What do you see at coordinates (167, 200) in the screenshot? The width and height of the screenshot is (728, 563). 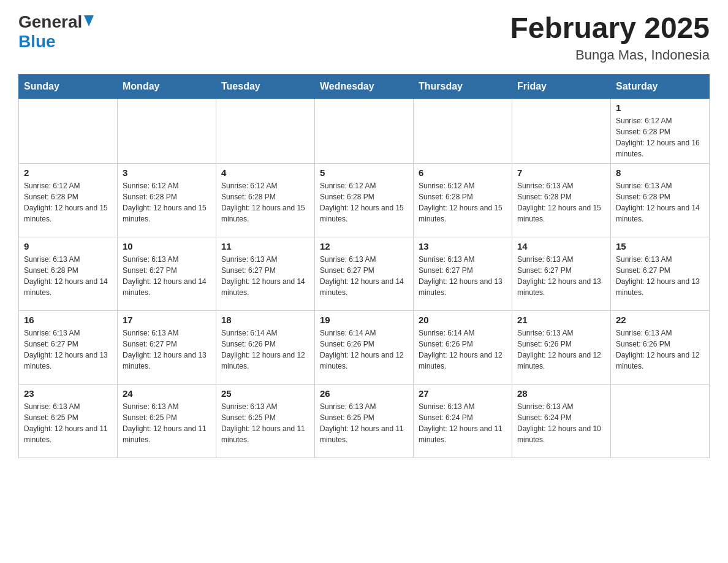 I see `table-row: 3Sunrise: 6:12 AMSunset: 6:28 PMDaylight…` at bounding box center [167, 200].